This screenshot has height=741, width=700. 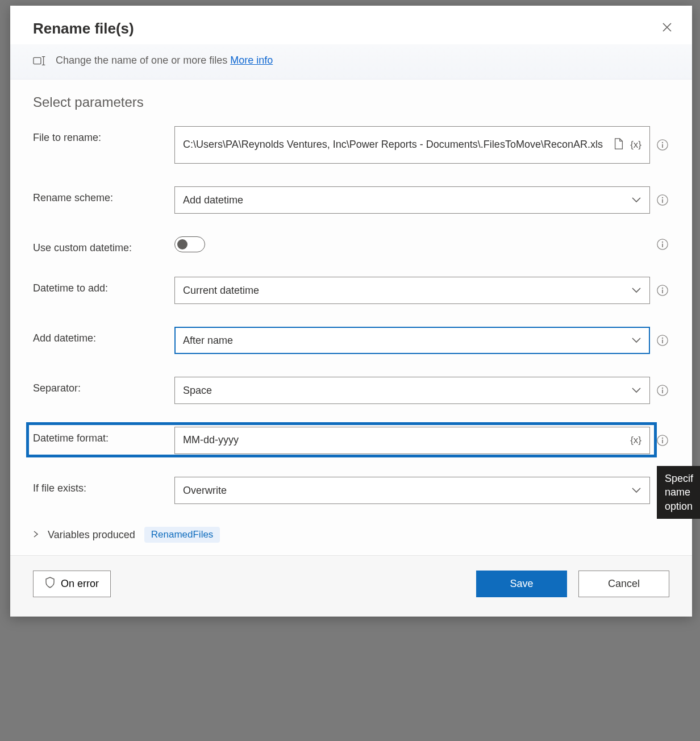 I want to click on row-if-file-exists: If file exists: Overwrite, so click(x=351, y=490).